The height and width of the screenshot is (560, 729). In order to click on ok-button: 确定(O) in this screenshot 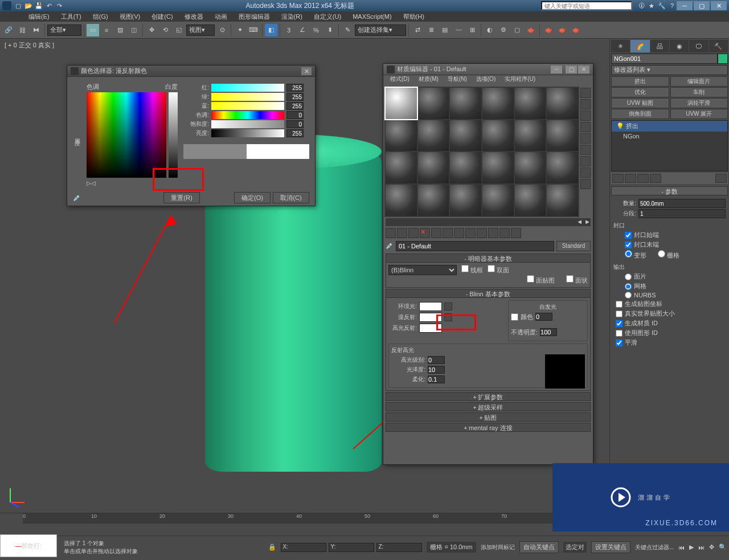, I will do `click(252, 198)`.